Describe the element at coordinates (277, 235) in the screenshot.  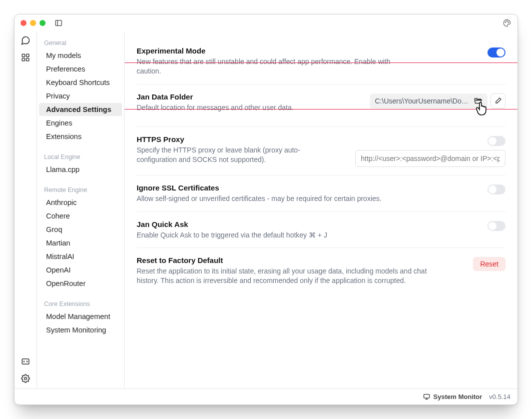
I see `setting-desc: Enable Quick Ask to be triggered via the…` at that location.